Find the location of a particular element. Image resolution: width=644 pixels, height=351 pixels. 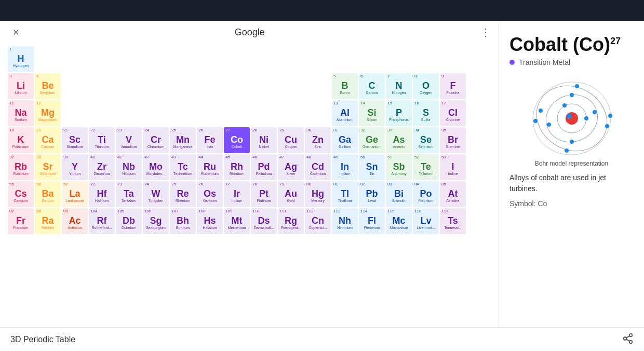

table-element: 105DbDubnium is located at coordinates (129, 221).